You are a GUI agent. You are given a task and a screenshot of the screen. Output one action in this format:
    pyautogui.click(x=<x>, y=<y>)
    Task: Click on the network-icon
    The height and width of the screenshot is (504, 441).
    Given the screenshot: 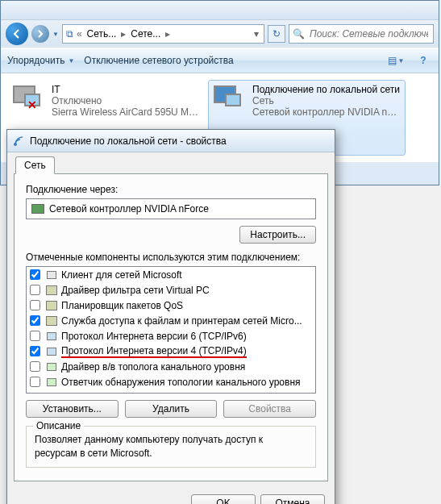 What is the action you would take?
    pyautogui.click(x=19, y=141)
    